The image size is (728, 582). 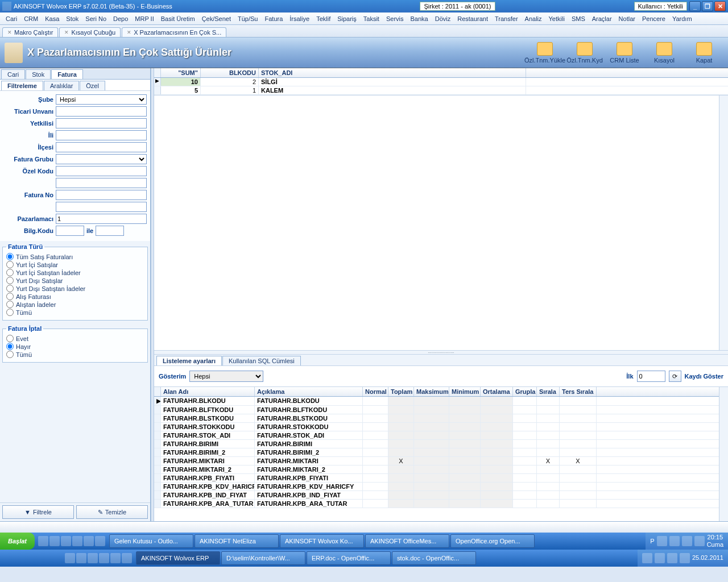 I want to click on grid-row: FATURAHR.KPB_FIYATIFATURAHR.KPB_FIYATI, so click(x=437, y=479).